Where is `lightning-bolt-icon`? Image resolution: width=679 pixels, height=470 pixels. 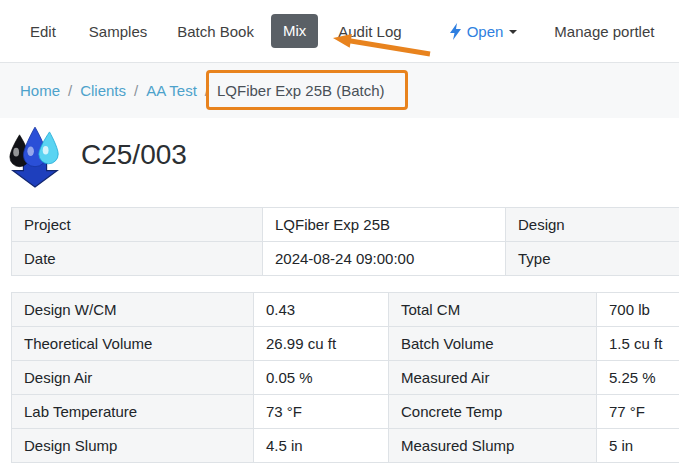 lightning-bolt-icon is located at coordinates (456, 32).